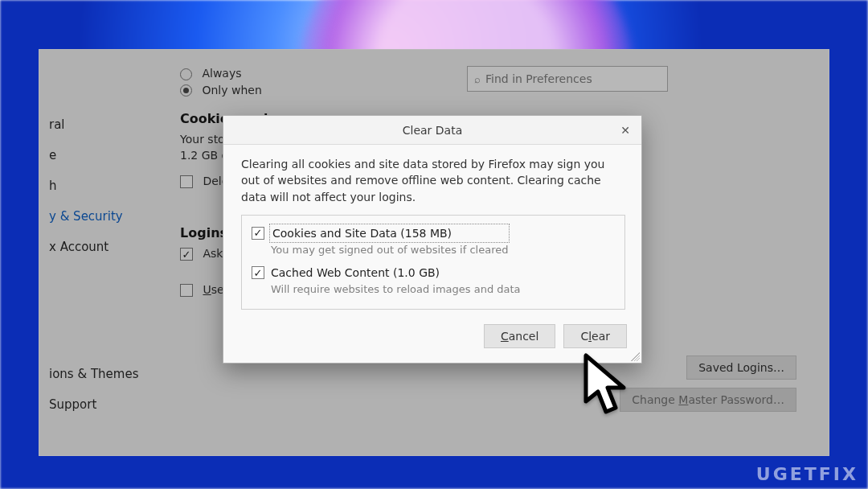  I want to click on close-icon: ✕, so click(625, 130).